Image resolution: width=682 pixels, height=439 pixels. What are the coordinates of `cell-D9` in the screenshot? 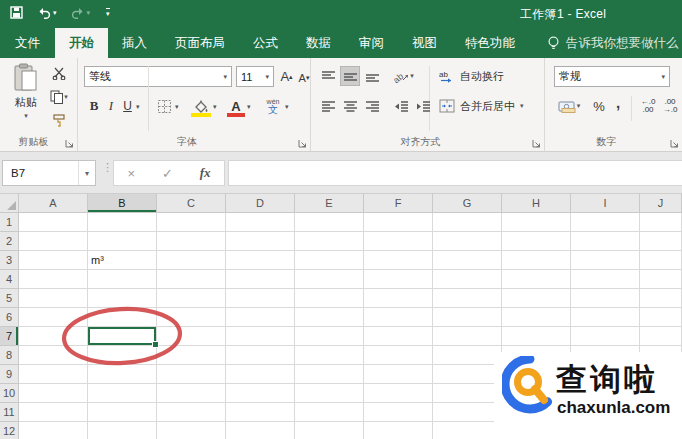 It's located at (260, 374).